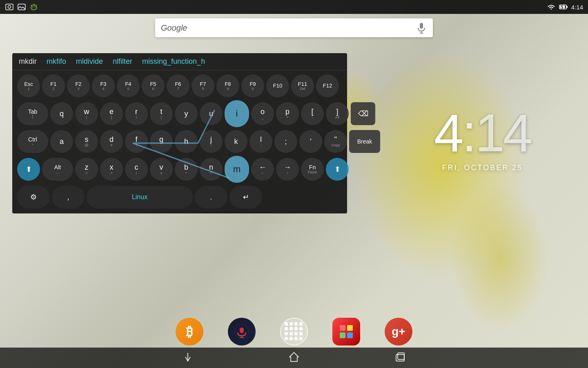 The width and height of the screenshot is (588, 368). Describe the element at coordinates (312, 169) in the screenshot. I see `key-fn: FnPaste` at that location.